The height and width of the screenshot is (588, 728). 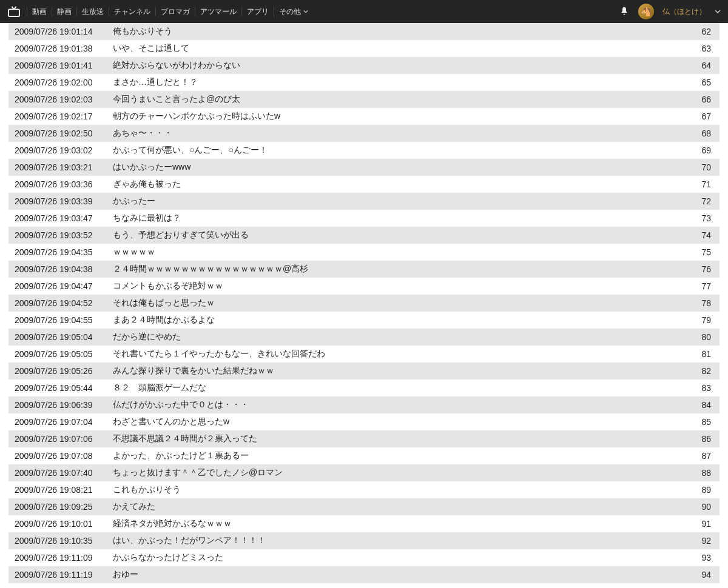 What do you see at coordinates (624, 12) in the screenshot?
I see `notification-bell-icon` at bounding box center [624, 12].